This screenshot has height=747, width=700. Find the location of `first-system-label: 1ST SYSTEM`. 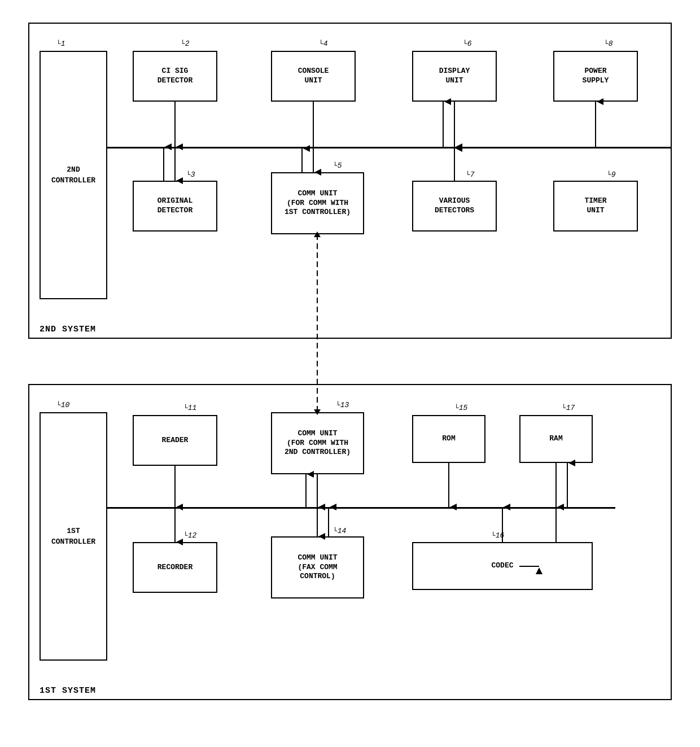

first-system-label: 1ST SYSTEM is located at coordinates (68, 691).